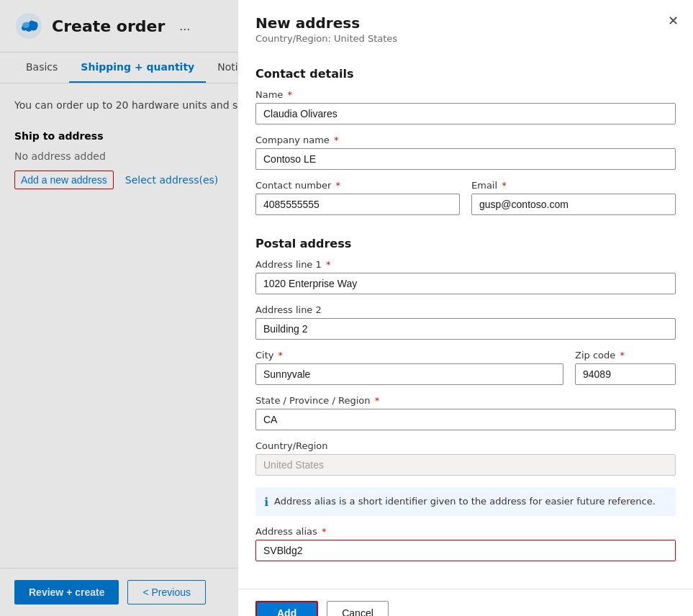 Image resolution: width=693 pixels, height=616 pixels. Describe the element at coordinates (466, 23) in the screenshot. I see `dialog-title: New address` at that location.